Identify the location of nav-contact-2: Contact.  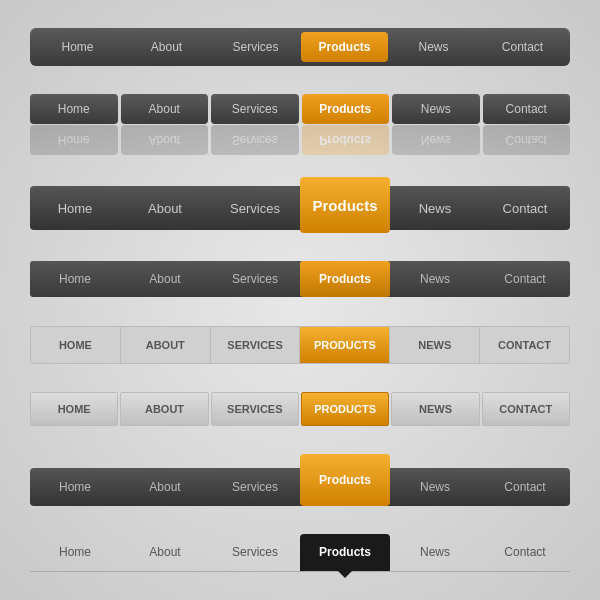
(527, 109).